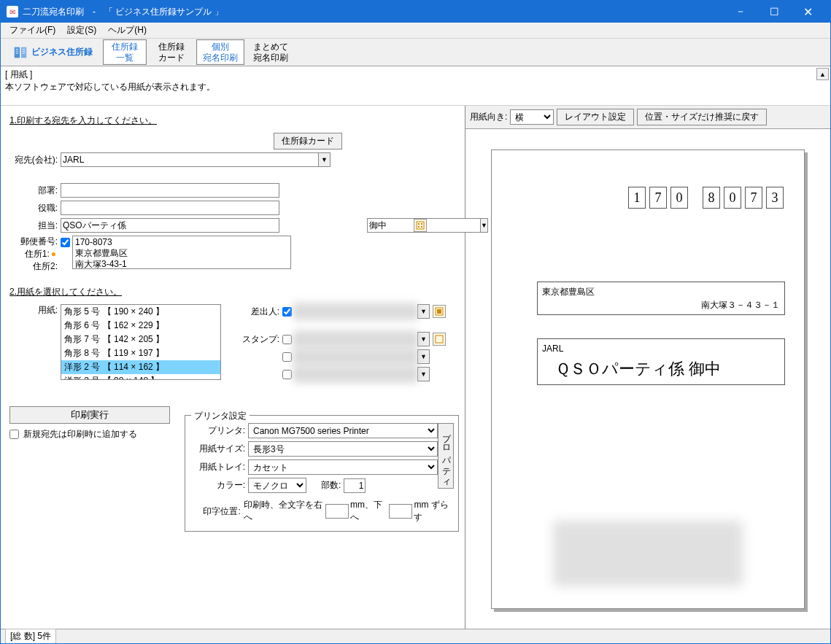  What do you see at coordinates (369, 511) in the screenshot?
I see `offset-text2: mm、下へ` at bounding box center [369, 511].